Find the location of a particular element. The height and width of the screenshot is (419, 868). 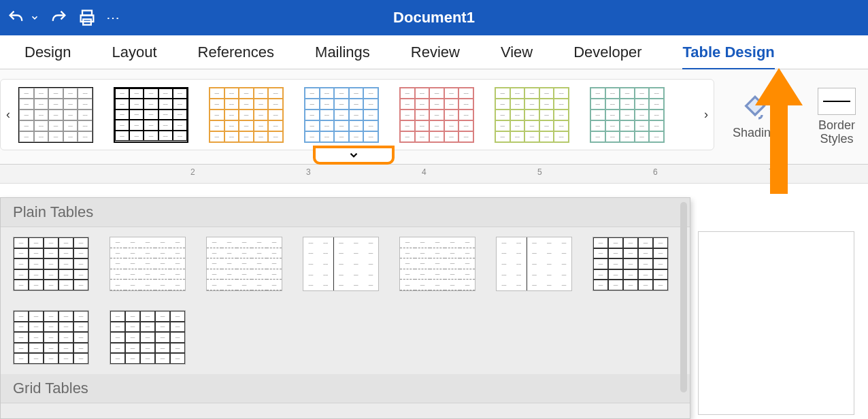

ribbon-tabs: Design Layout References Mailings Review… is located at coordinates (434, 52).